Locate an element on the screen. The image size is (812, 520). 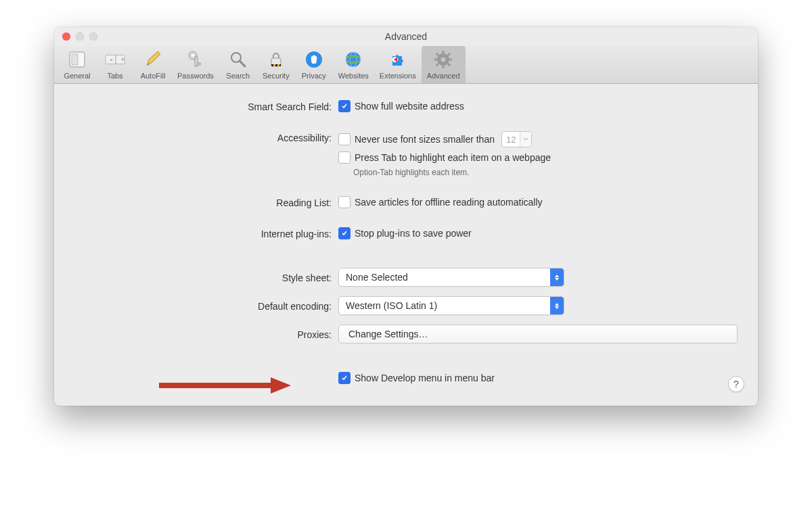
gear-icon is located at coordinates (443, 60).